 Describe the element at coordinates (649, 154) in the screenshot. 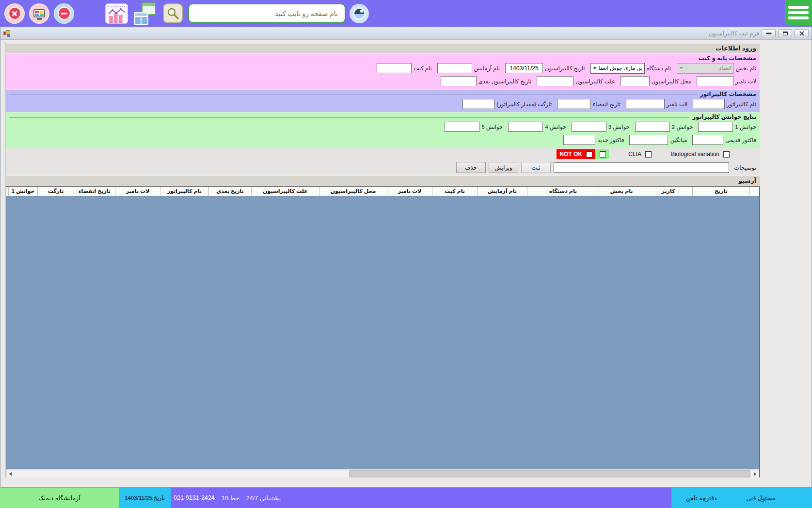

I see `clia-checkbox` at that location.